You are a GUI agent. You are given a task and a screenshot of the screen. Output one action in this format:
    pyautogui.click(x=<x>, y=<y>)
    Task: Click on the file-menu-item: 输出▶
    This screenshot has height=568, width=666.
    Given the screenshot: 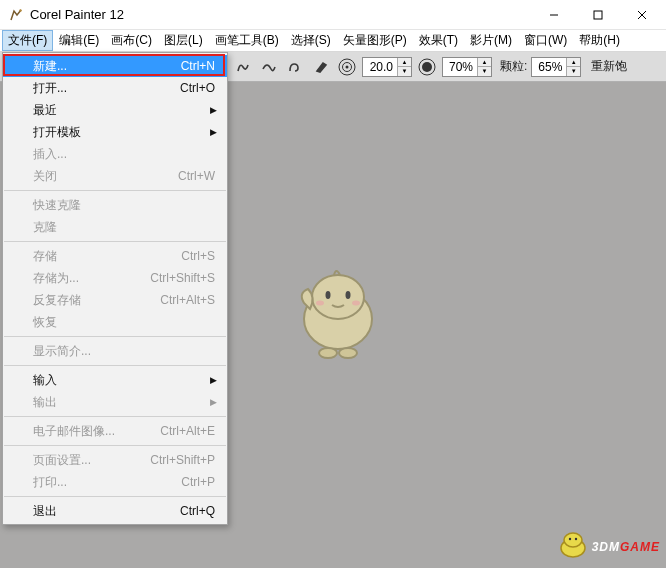 What is the action you would take?
    pyautogui.click(x=115, y=402)
    